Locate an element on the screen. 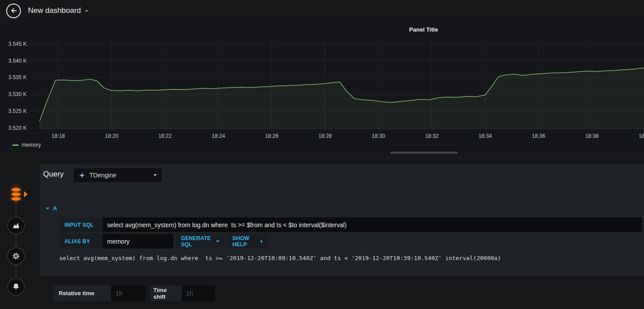  svg-text: 18:30 is located at coordinates (379, 136).